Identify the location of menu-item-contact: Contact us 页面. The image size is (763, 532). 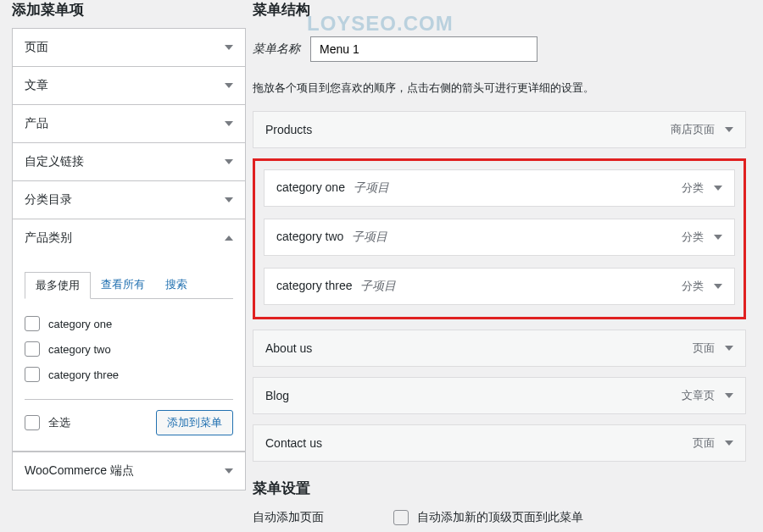
(499, 443).